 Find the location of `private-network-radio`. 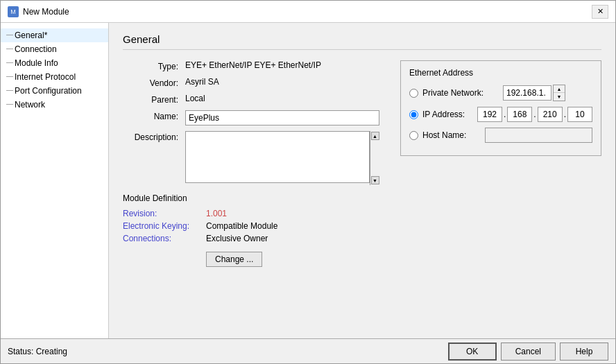

private-network-radio is located at coordinates (413, 93).